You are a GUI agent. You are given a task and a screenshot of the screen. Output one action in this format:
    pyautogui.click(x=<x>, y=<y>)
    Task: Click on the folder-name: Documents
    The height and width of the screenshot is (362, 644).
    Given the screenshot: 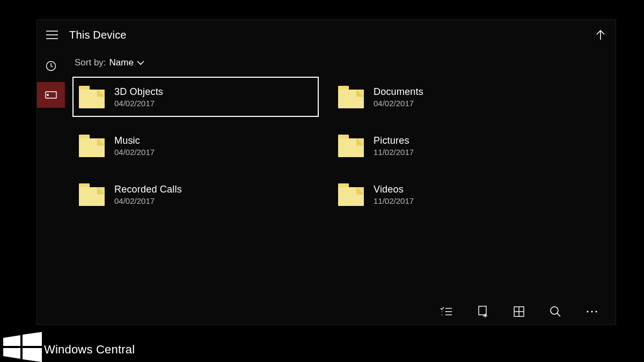 What is the action you would take?
    pyautogui.click(x=398, y=92)
    